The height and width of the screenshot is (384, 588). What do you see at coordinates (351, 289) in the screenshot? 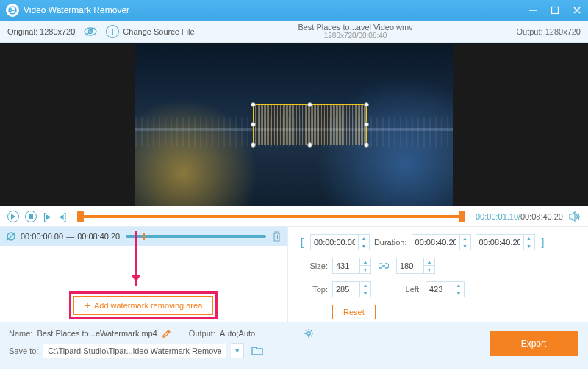
I see `top-input: ▲▼` at bounding box center [351, 289].